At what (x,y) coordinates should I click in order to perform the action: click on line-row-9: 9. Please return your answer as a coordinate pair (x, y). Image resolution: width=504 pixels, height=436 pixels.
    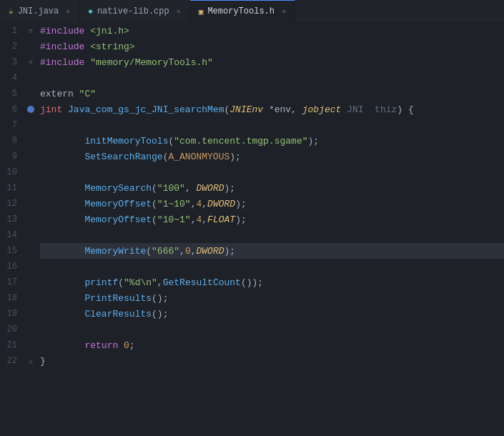
    Looking at the image, I should click on (19, 157).